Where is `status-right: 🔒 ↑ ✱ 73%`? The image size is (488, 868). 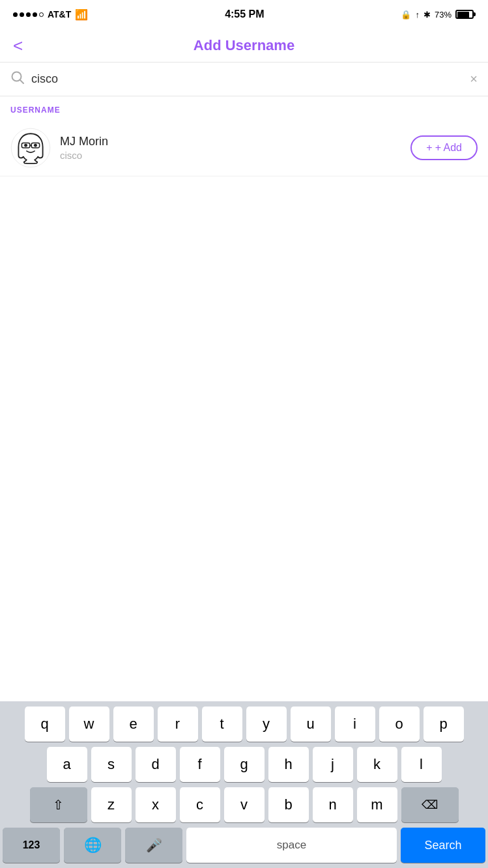 status-right: 🔒 ↑ ✱ 73% is located at coordinates (438, 14).